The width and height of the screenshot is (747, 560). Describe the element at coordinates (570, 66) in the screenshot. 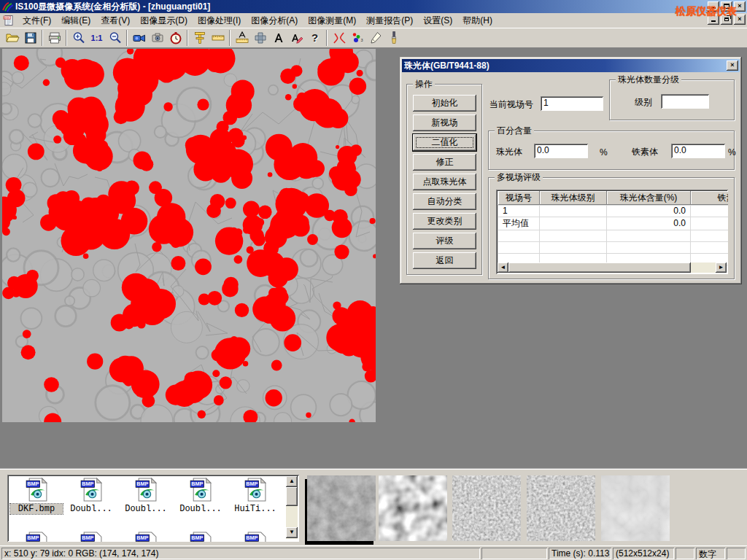

I see `dialog-title-bar: 珠光体(GB/T9441-88) ×` at that location.